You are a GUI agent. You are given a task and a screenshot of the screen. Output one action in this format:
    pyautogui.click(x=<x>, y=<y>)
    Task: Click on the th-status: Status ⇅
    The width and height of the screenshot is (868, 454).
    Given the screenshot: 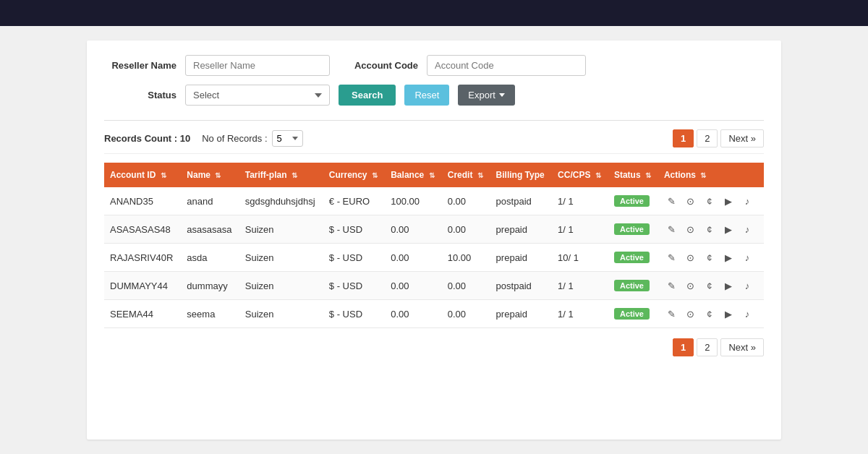 What is the action you would take?
    pyautogui.click(x=634, y=175)
    